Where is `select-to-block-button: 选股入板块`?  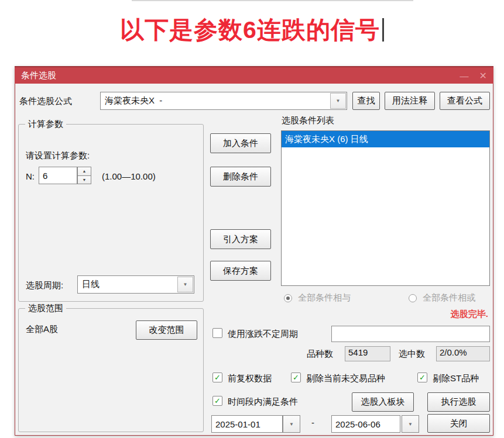 select-to-block-button: 选股入板块 is located at coordinates (383, 402).